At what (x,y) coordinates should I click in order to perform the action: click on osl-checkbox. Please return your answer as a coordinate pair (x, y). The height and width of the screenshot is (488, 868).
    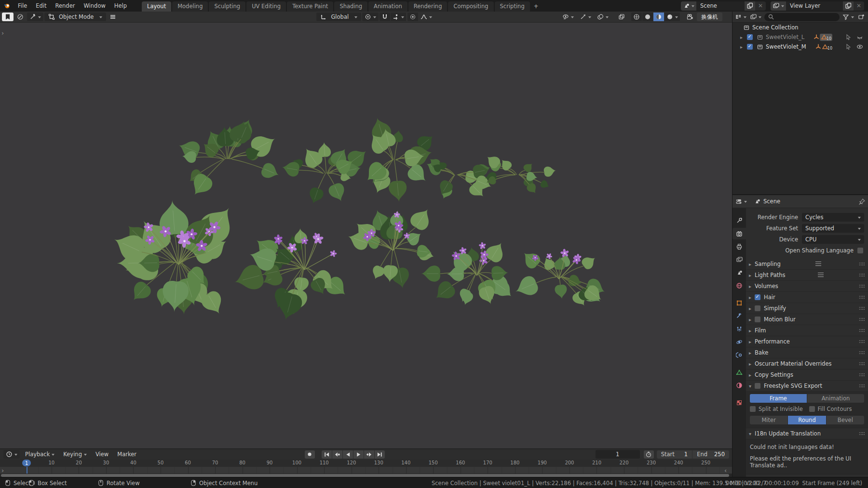
    Looking at the image, I should click on (860, 251).